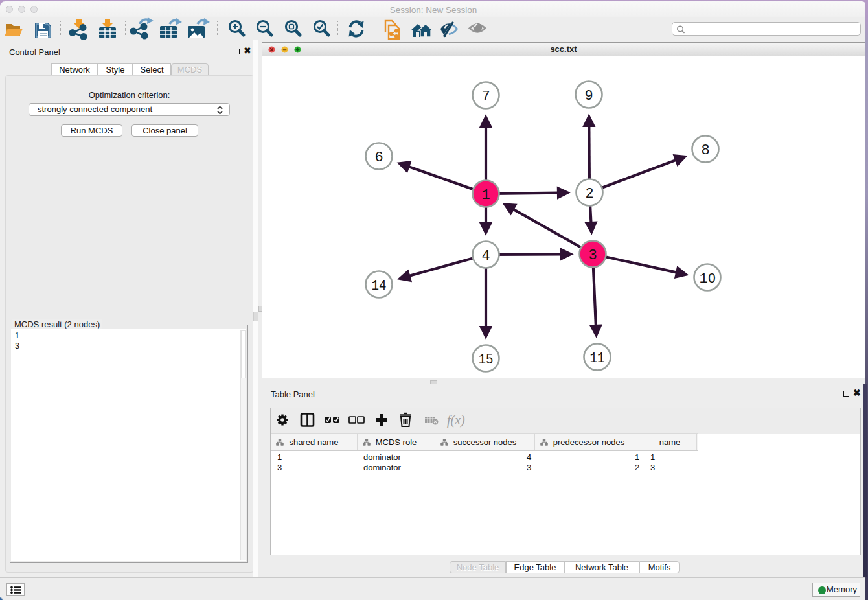 The height and width of the screenshot is (600, 868). Describe the element at coordinates (486, 97) in the screenshot. I see `svg-text: 7` at that location.